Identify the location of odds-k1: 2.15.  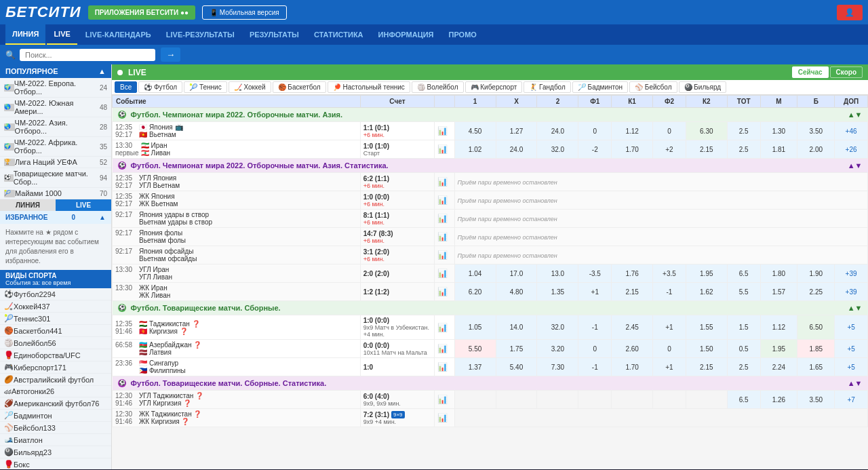
(632, 292).